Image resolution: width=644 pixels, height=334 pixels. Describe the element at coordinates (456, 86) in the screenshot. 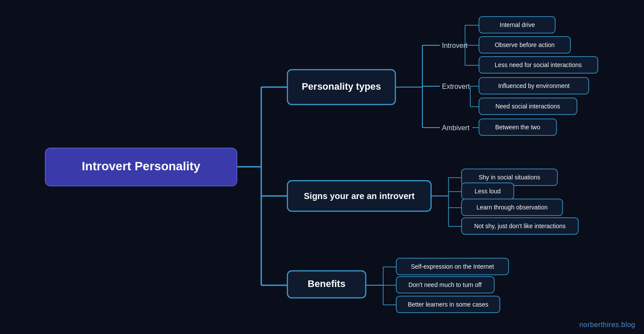

I see `svg-text: Extrovert` at that location.